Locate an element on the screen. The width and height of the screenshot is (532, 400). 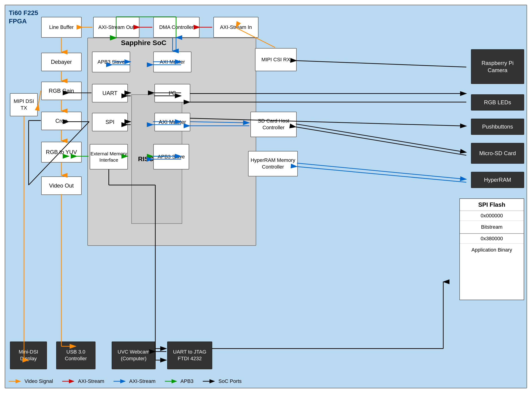
legend-axi-blue-label: AXI-Stream is located at coordinates (142, 381).